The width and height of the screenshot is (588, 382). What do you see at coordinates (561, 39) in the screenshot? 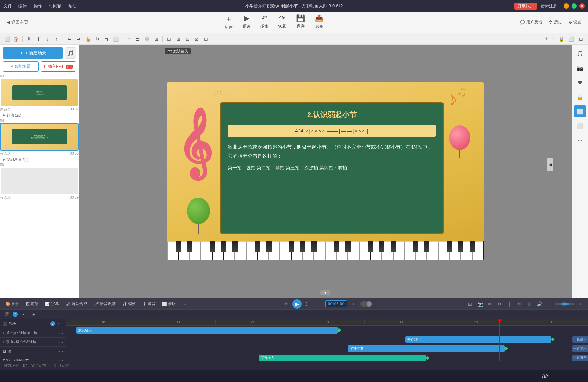
I see `lock-canvas-btn: 🔒` at bounding box center [561, 39].